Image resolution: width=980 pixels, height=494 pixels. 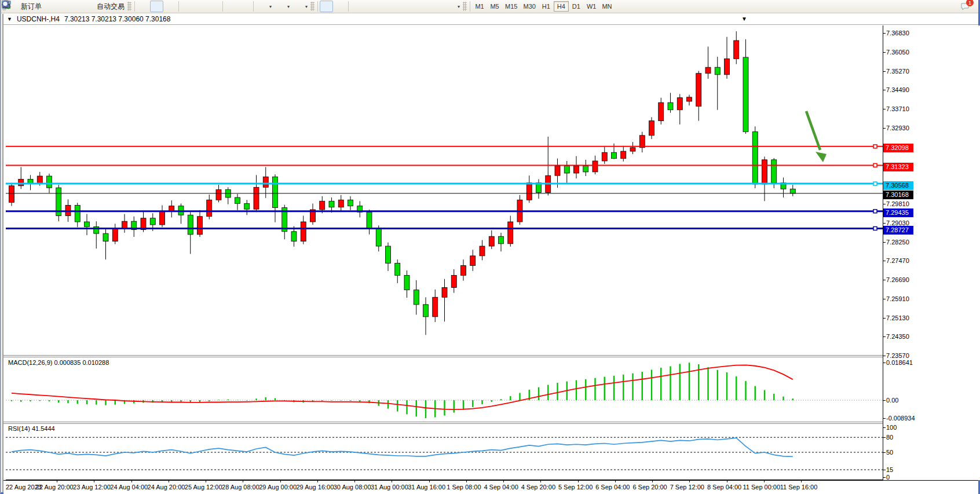 What do you see at coordinates (244, 6) in the screenshot?
I see `chart-shift-button` at bounding box center [244, 6].